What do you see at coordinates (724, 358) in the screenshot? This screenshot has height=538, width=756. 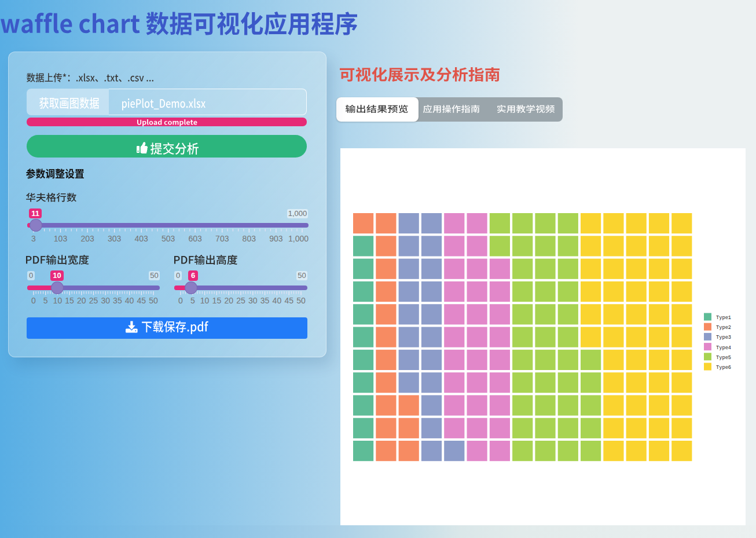 I see `svg-text: Type5` at bounding box center [724, 358].